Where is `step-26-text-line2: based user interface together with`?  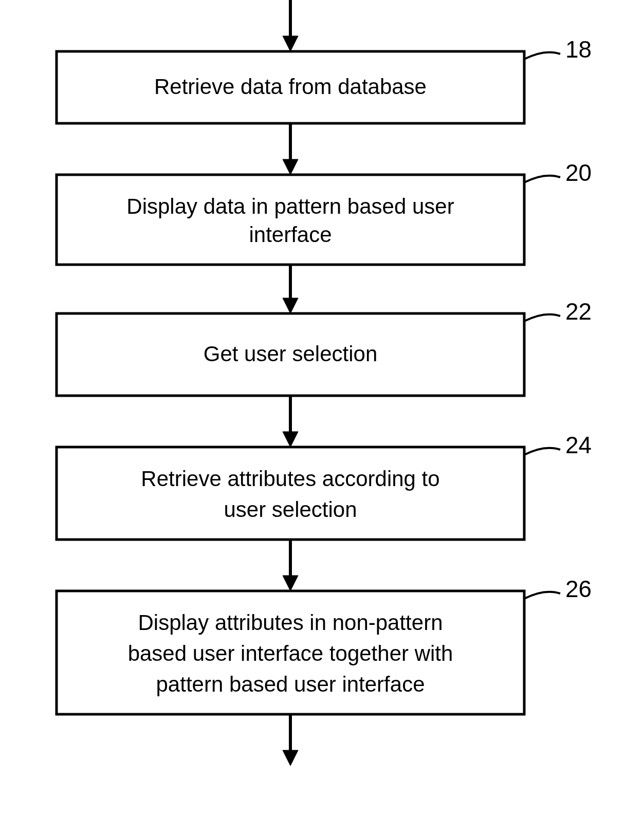
step-26-text-line2: based user interface together with is located at coordinates (291, 654).